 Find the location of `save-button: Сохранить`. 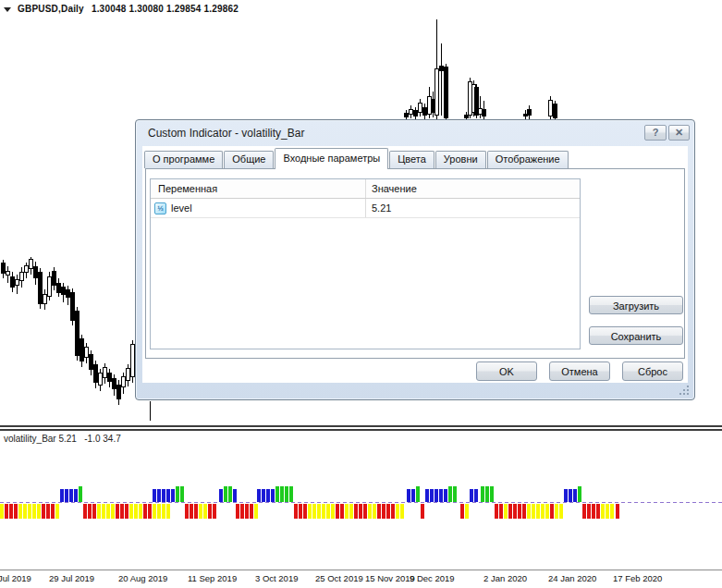

save-button: Сохранить is located at coordinates (636, 336).